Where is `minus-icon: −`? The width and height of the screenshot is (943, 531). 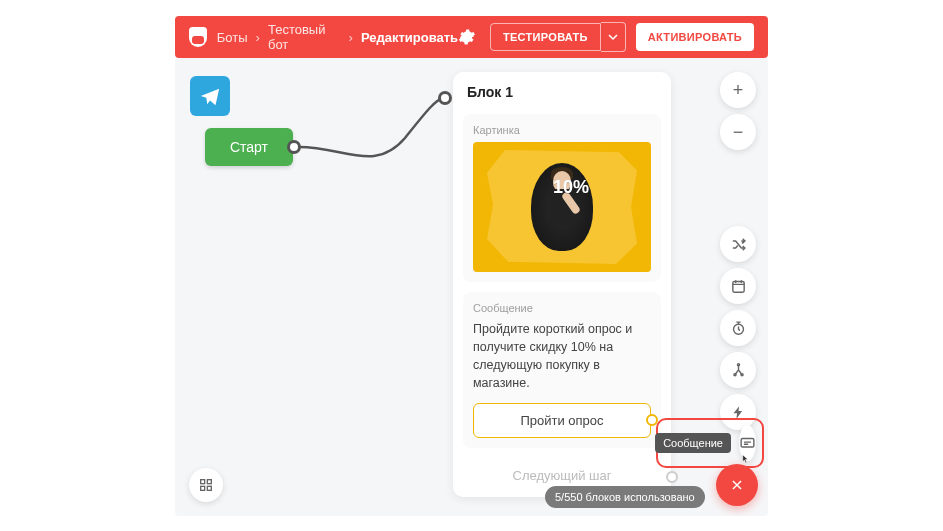 minus-icon: − is located at coordinates (738, 132).